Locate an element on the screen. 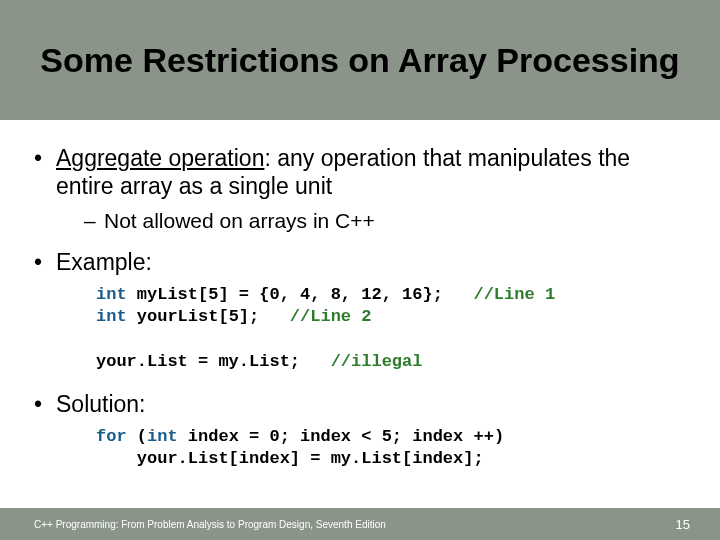 This screenshot has width=720, height=540. bullet-example: Example: is located at coordinates (360, 262).